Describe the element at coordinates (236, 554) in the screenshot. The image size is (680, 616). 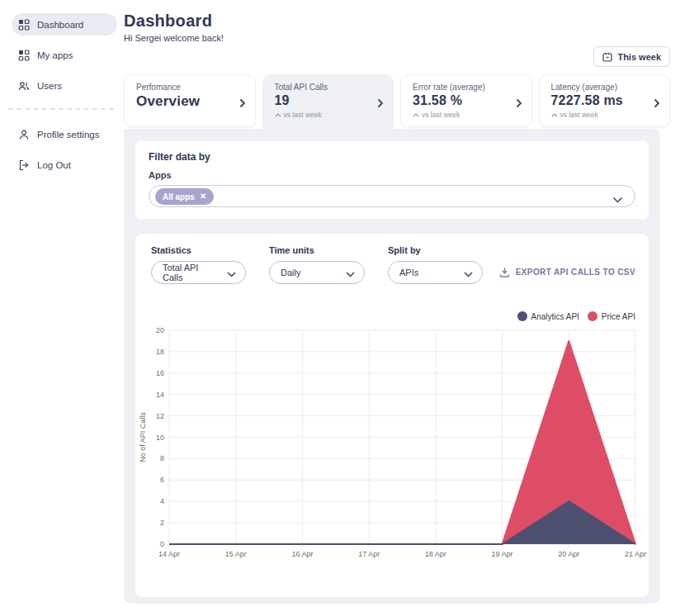
I see `svg-text: 15 Apr` at that location.